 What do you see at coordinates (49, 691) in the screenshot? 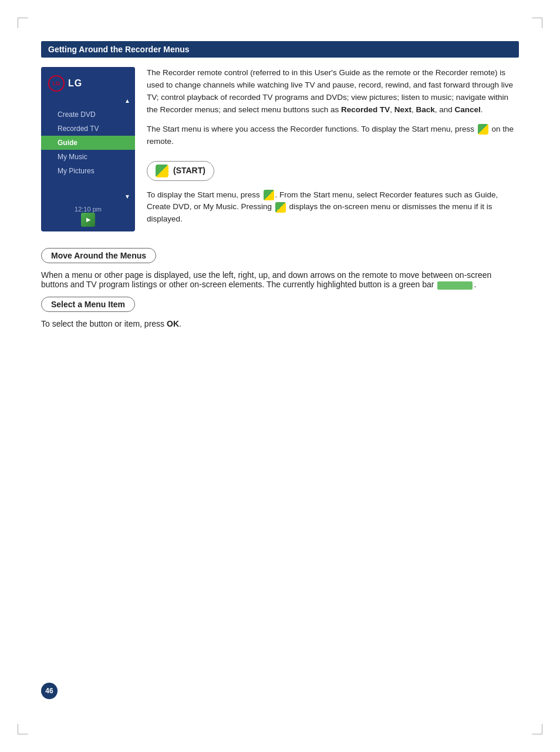
I see `page-number: 46` at bounding box center [49, 691].